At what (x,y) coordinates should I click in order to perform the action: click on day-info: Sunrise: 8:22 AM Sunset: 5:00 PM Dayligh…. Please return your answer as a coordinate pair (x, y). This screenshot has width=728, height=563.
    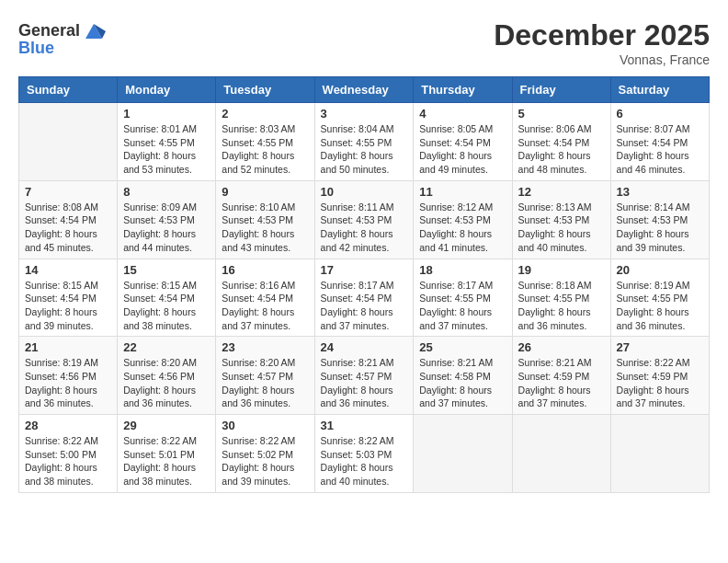
    Looking at the image, I should click on (68, 462).